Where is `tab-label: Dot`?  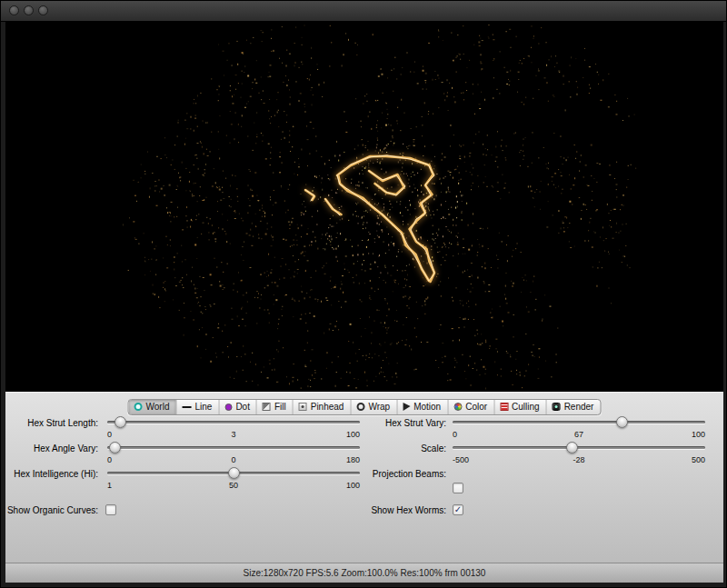 tab-label: Dot is located at coordinates (243, 407).